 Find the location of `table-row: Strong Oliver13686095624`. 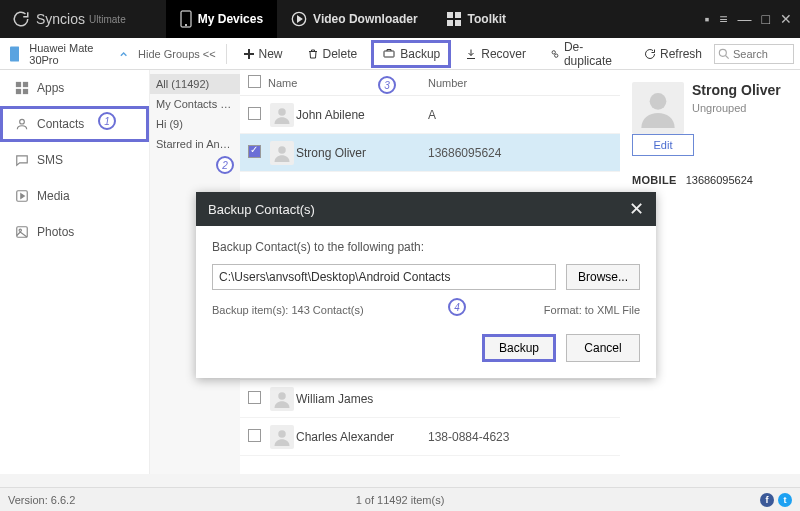

table-row: Strong Oliver13686095624 is located at coordinates (430, 153).